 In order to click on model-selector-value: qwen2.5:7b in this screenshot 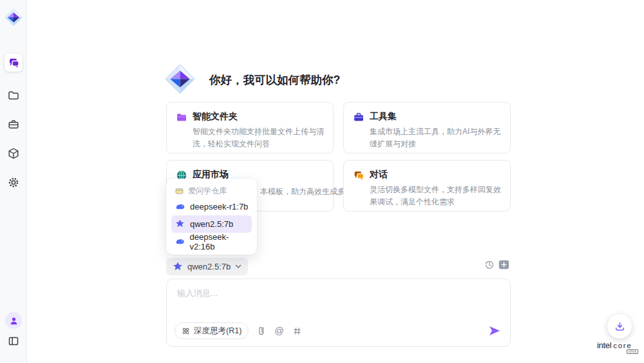, I will do `click(209, 267)`.